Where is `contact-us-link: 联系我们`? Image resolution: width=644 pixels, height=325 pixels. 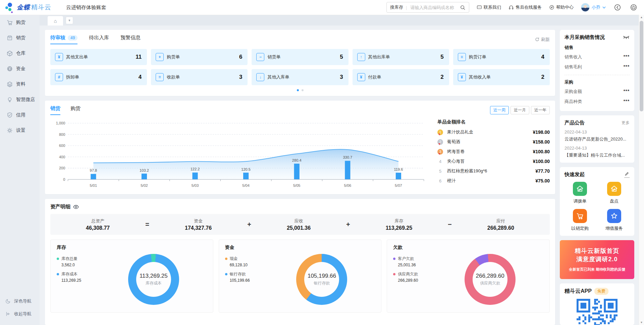 contact-us-link: 联系我们 is located at coordinates (489, 7).